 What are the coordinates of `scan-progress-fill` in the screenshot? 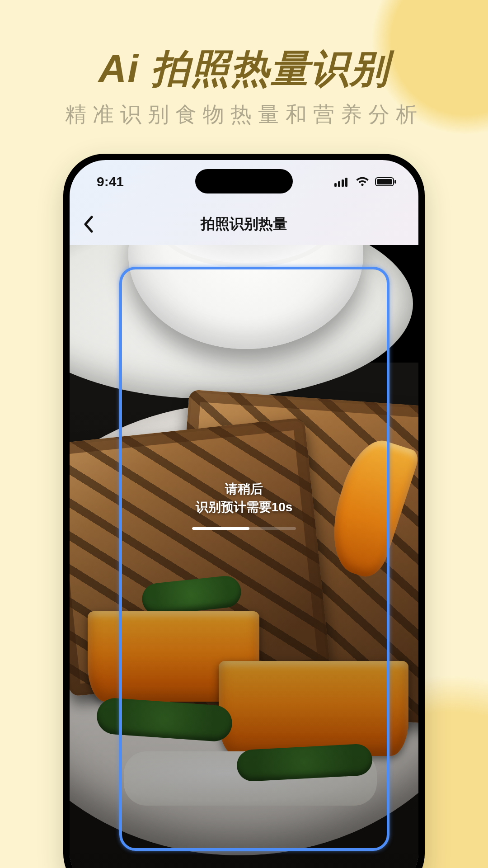 It's located at (221, 528).